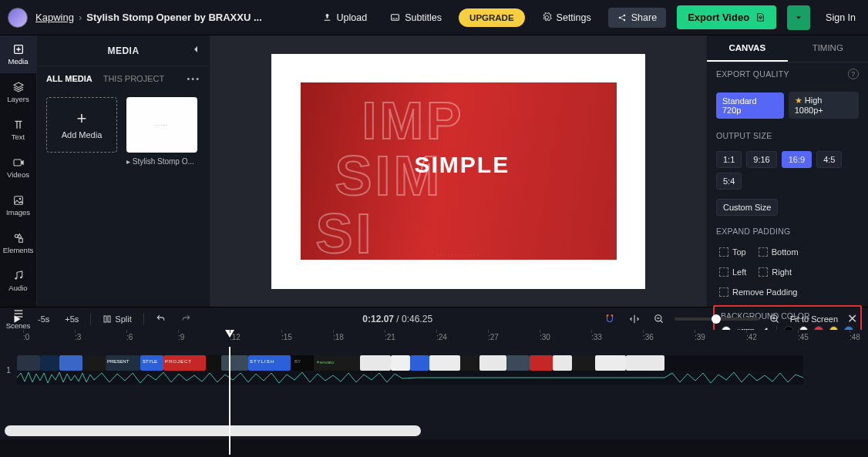  I want to click on collapse-panel-button, so click(196, 49).